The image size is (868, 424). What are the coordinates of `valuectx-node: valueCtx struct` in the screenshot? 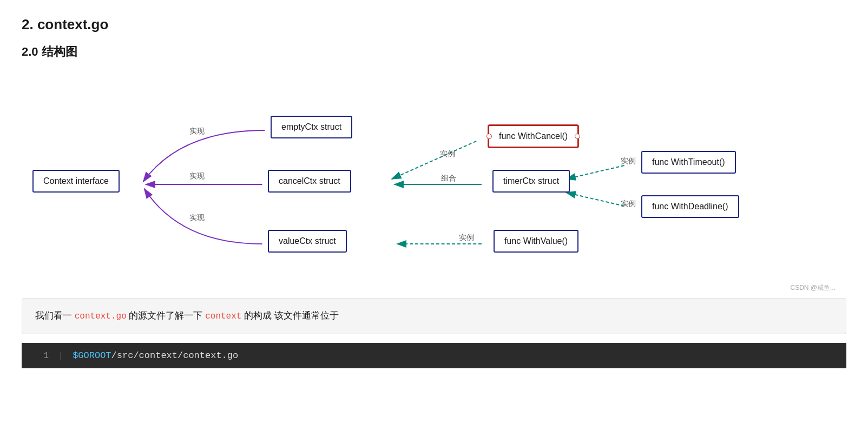 It's located at (307, 241).